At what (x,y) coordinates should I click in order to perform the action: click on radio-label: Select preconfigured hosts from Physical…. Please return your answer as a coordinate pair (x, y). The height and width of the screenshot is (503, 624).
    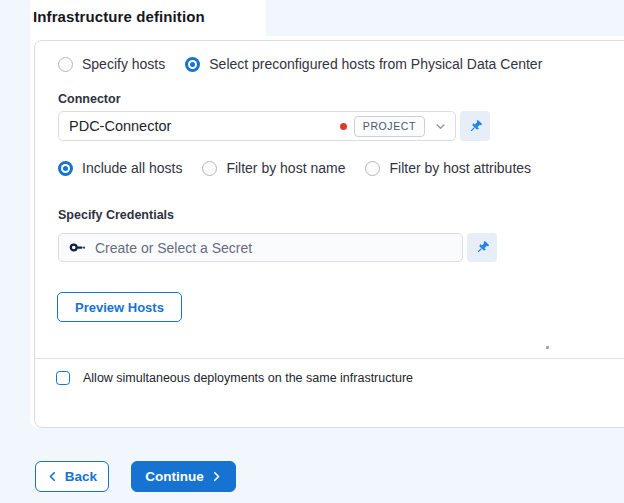
    Looking at the image, I should click on (376, 64).